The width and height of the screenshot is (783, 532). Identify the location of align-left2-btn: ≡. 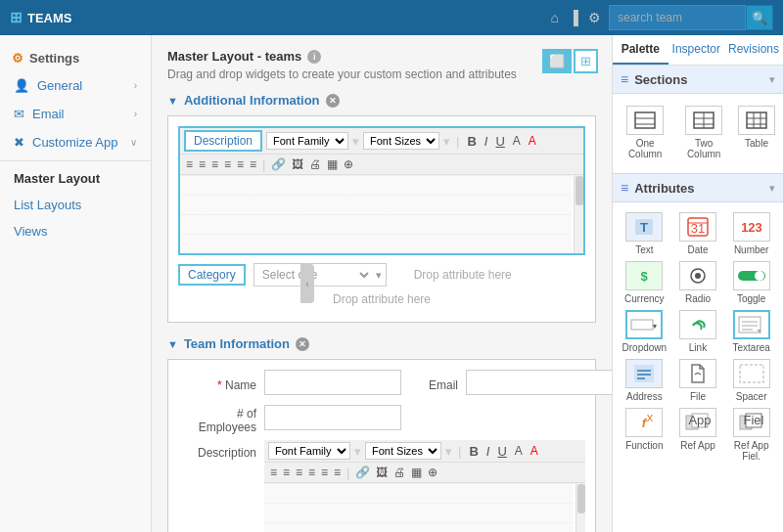
(274, 472).